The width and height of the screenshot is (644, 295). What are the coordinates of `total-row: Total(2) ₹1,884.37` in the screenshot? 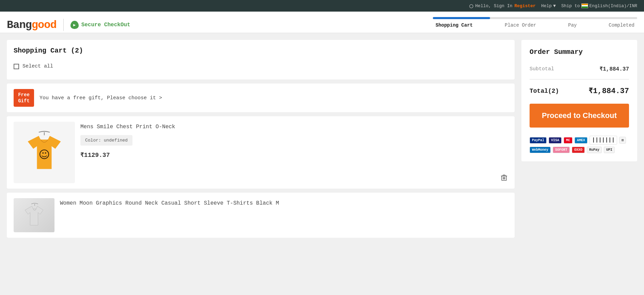 It's located at (579, 91).